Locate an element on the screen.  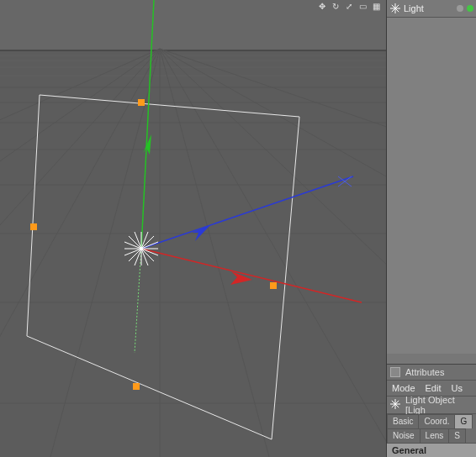
visibility-render-dot is located at coordinates (470, 8).